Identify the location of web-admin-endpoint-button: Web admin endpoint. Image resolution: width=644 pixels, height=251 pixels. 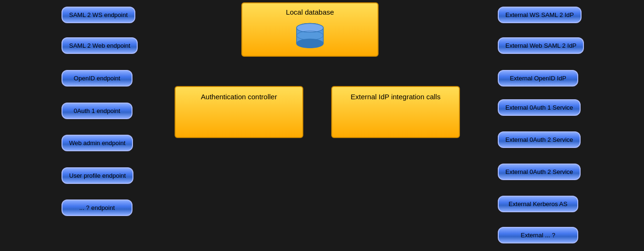
(97, 143).